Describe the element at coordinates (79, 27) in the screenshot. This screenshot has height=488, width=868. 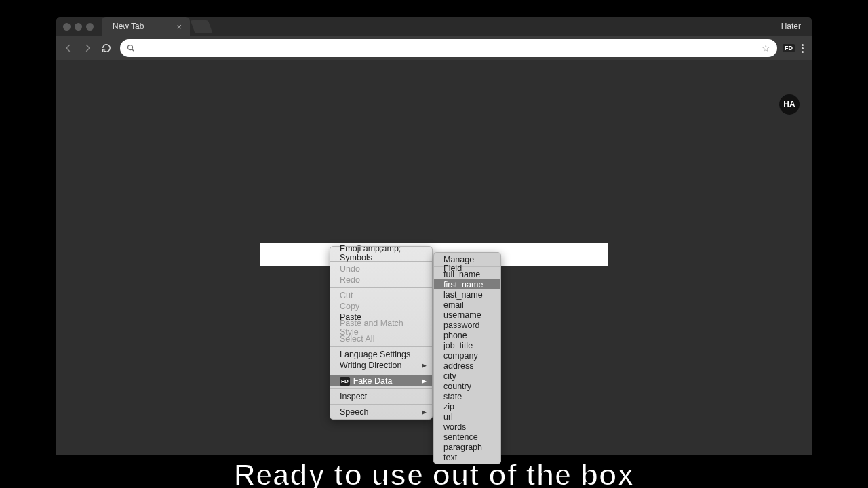
I see `window-traffic-lights` at that location.